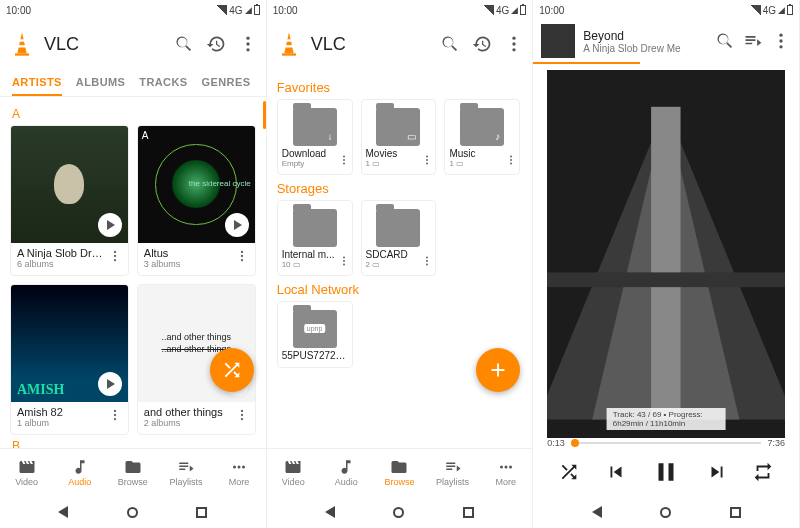 The width and height of the screenshot is (800, 528). Describe the element at coordinates (763, 472) in the screenshot. I see `repeat-button` at that location.